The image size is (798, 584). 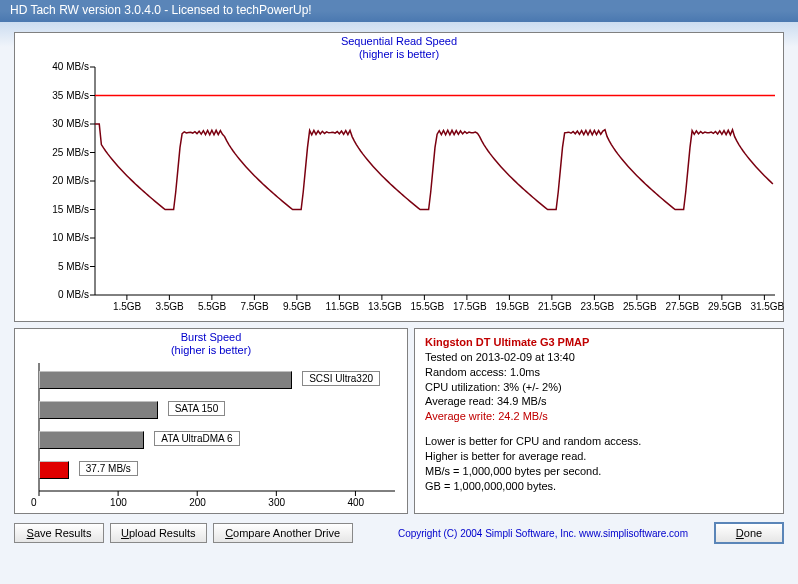 I want to click on seq-title-1: Sequential Read Speed, so click(x=399, y=41).